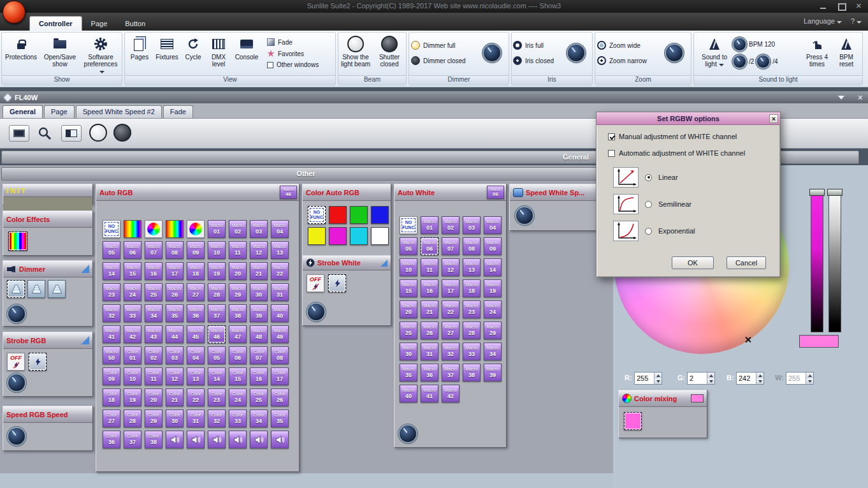  I want to click on dialog-titlebar: Set RGBW options, so click(688, 119).